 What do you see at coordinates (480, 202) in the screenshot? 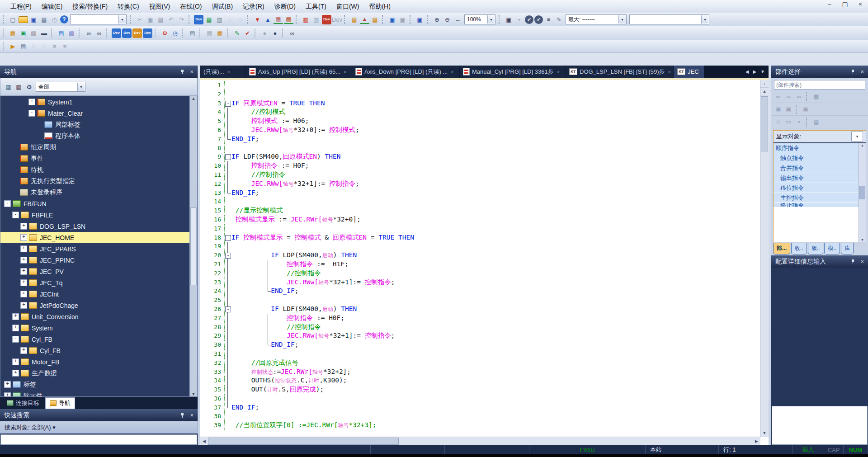
I see `code-line: 14` at bounding box center [480, 202].